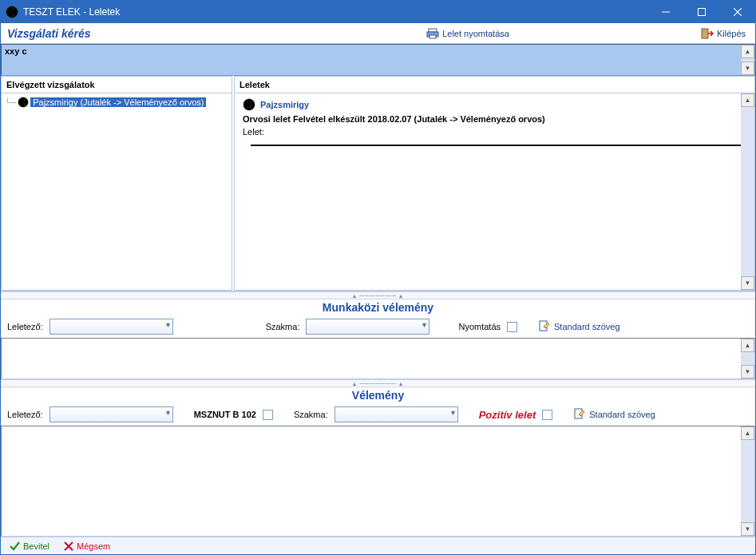 The width and height of the screenshot is (756, 555). Describe the element at coordinates (378, 359) in the screenshot. I see `section1-textarea-wrap: ▲ ▼` at that location.